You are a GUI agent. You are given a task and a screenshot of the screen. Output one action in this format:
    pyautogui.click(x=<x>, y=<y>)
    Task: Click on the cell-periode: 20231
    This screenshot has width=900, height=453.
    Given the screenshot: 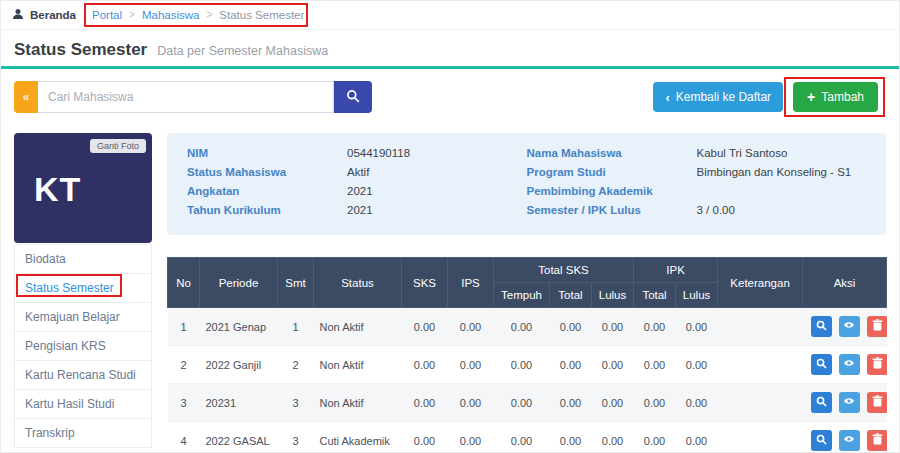 What is the action you would take?
    pyautogui.click(x=239, y=403)
    